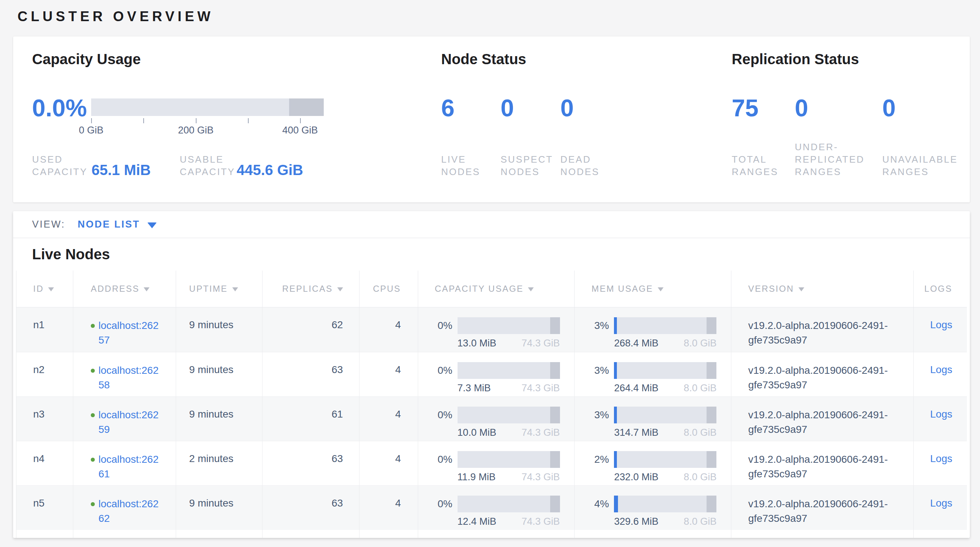 The image size is (980, 547). I want to click on table-row: n3 localhost:26259 9 minutes 61 4 0% 10.…, so click(492, 418).